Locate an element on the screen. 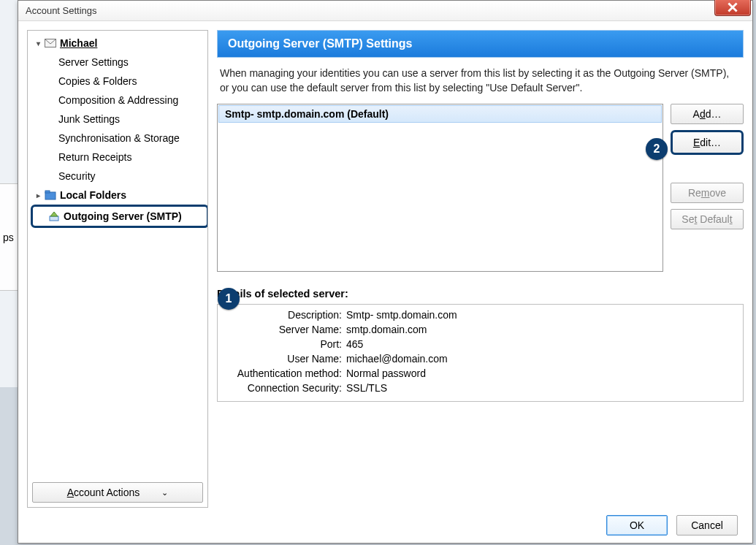 This screenshot has height=545, width=756. label-conn-sec: Connection Security: is located at coordinates (283, 388).